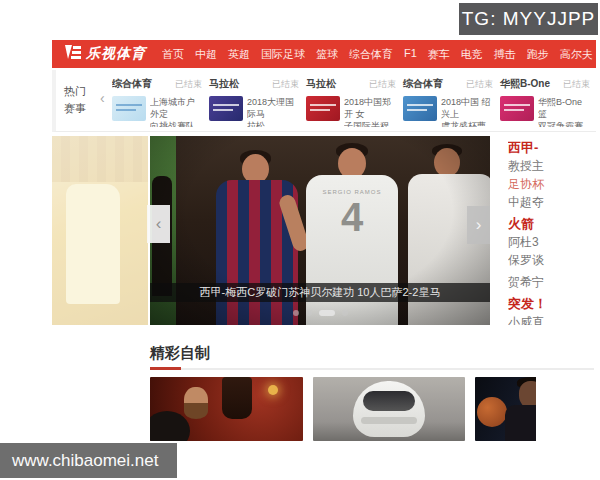 This screenshot has height=480, width=600. I want to click on event-title: 2018大理国际马拉松, so click(273, 112).